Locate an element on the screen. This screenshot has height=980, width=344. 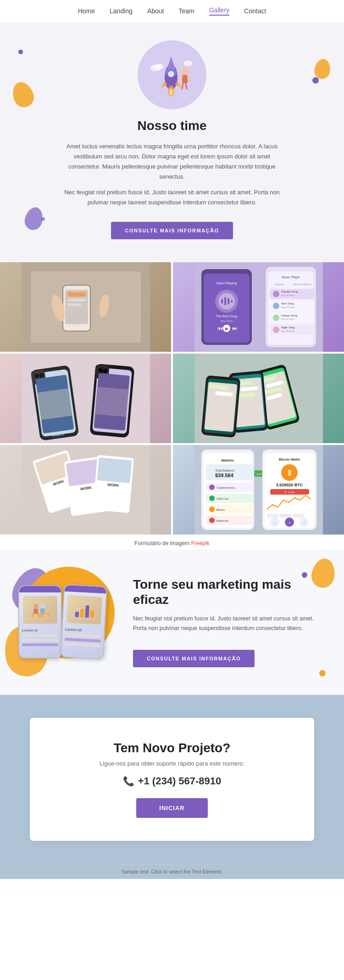
footer-sample-text: Sample text. Click to select the Text El… is located at coordinates (172, 872).